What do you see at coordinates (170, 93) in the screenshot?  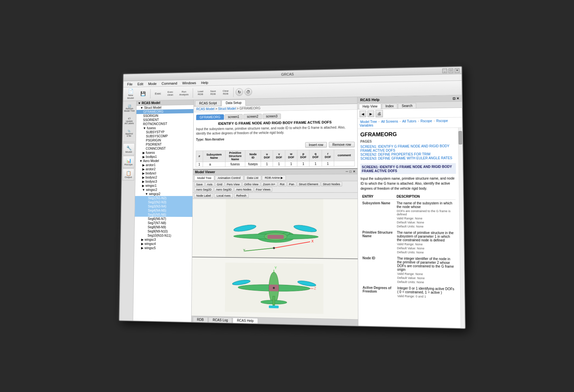 I see `exec-clean-button: Exec clean` at bounding box center [170, 93].